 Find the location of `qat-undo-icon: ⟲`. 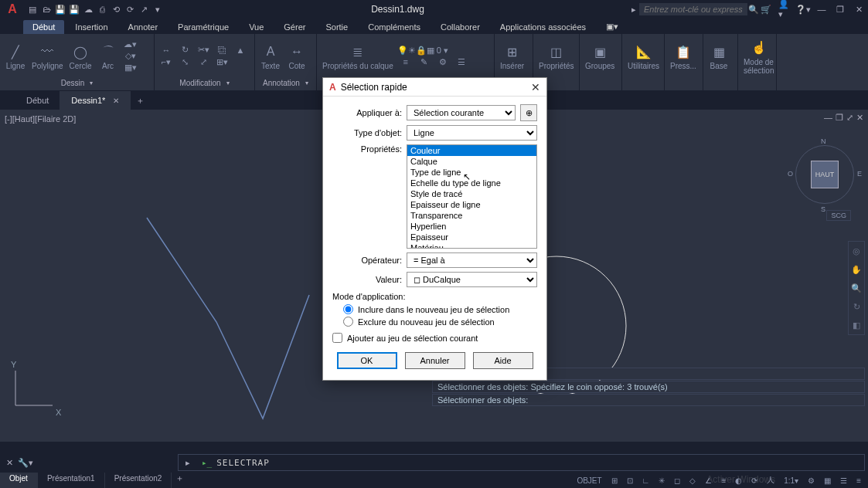

qat-undo-icon: ⟲ is located at coordinates (116, 9).